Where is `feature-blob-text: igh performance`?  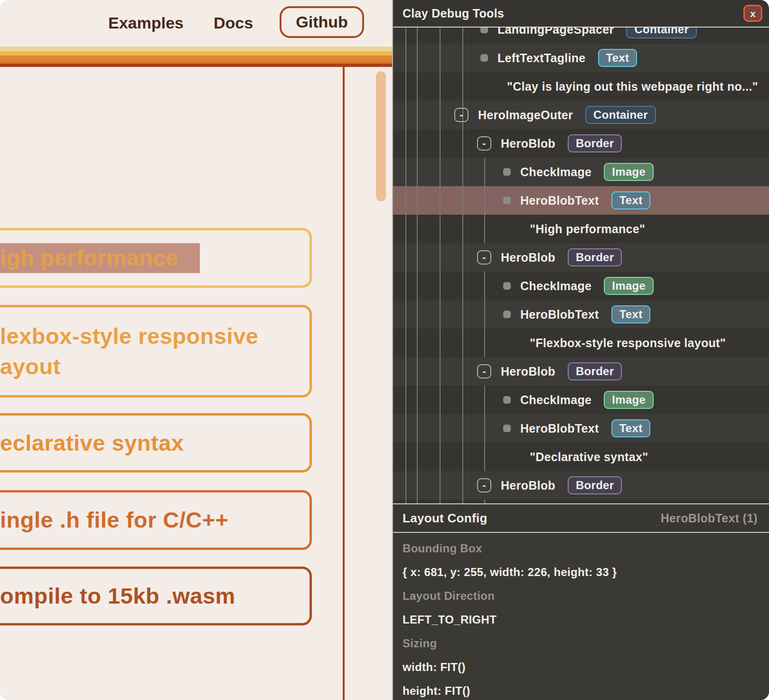
feature-blob-text: igh performance is located at coordinates (158, 258).